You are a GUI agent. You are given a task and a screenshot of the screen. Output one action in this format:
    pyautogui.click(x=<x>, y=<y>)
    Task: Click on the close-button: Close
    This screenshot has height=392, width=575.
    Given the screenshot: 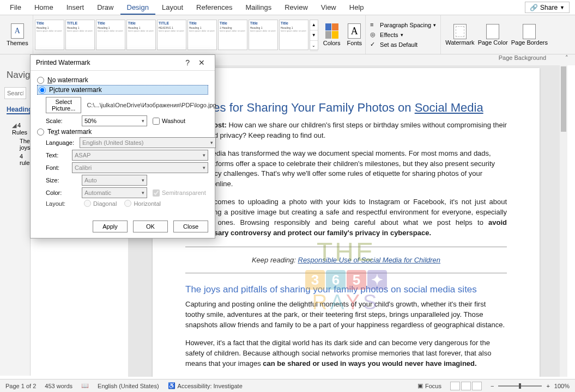 What is the action you would take?
    pyautogui.click(x=191, y=226)
    